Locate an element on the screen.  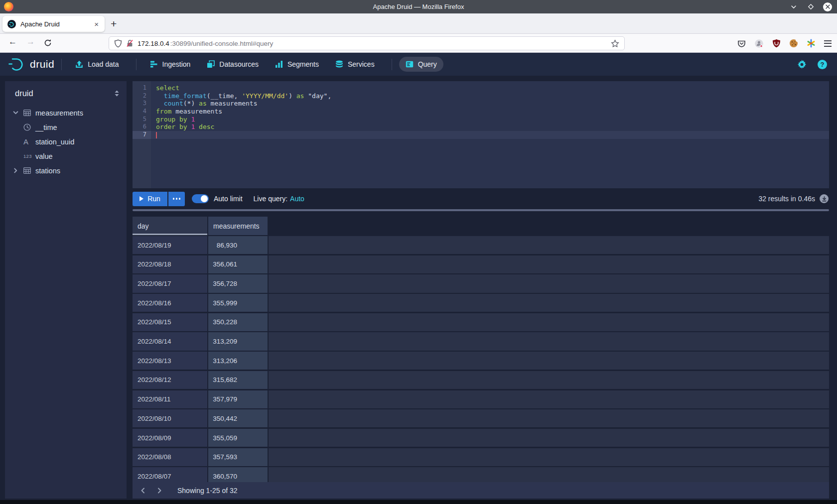
cell-measurements: 360,570 is located at coordinates (238, 475).